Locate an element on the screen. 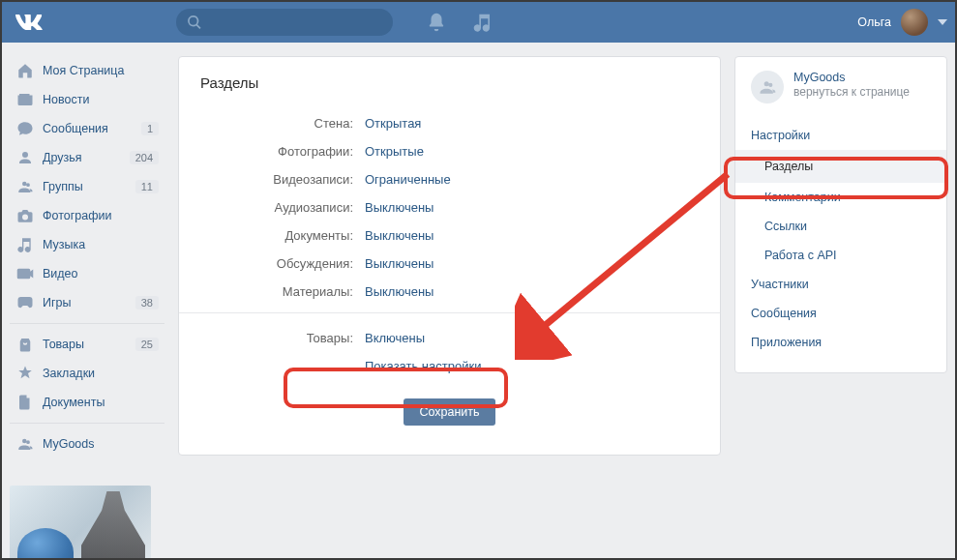 The image size is (957, 560). user-menu: Ольга is located at coordinates (902, 22).